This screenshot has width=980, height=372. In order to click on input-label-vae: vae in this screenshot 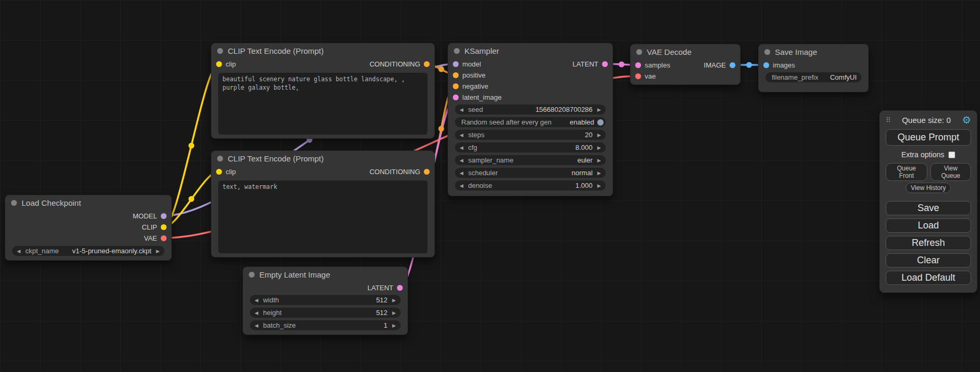, I will do `click(651, 76)`.